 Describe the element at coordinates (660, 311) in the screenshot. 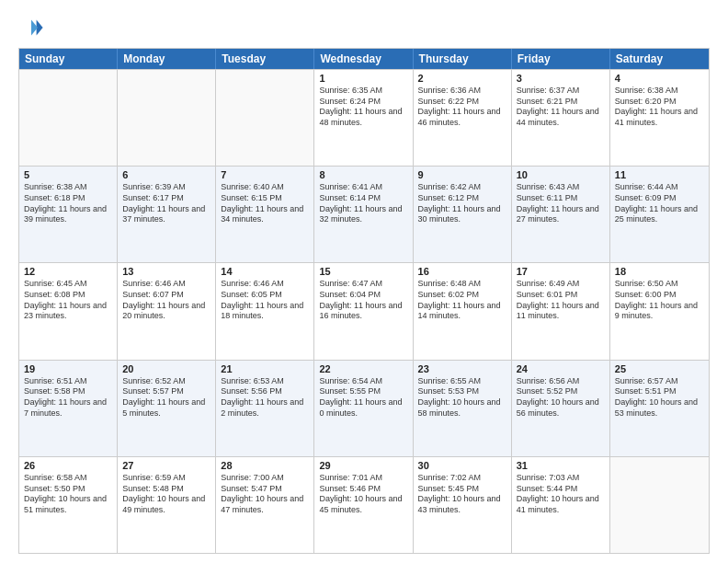

I see `day-cell-18: 18Sunrise: 6:50 AM Sunset: 6:00 PM Dayli…` at that location.